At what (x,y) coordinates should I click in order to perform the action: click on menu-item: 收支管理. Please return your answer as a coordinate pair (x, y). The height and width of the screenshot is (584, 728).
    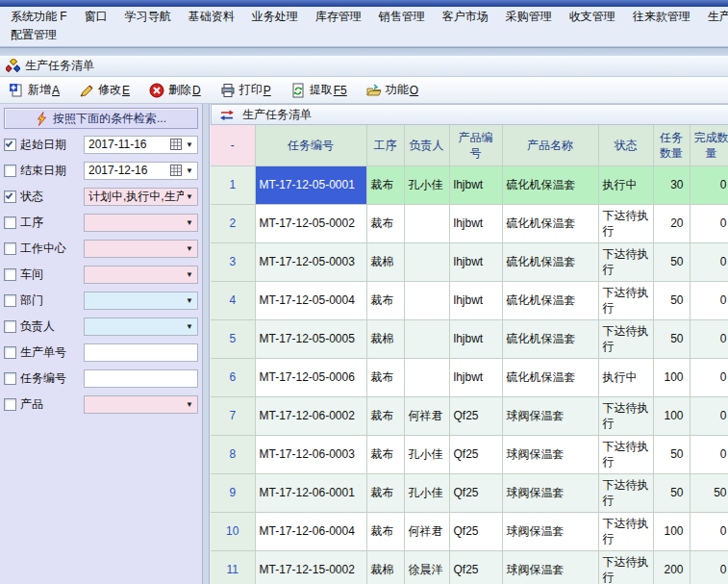
    Looking at the image, I should click on (592, 17).